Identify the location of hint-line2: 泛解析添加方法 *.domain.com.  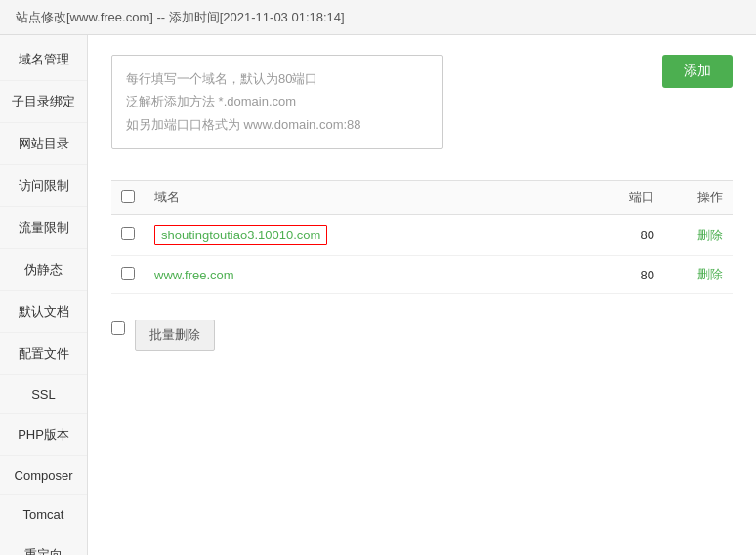
(277, 102).